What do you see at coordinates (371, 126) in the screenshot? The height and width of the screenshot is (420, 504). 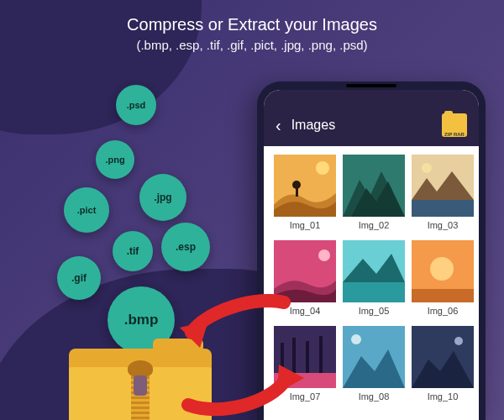 I see `app-bar: ‹ Images ZIP RAR` at bounding box center [371, 126].